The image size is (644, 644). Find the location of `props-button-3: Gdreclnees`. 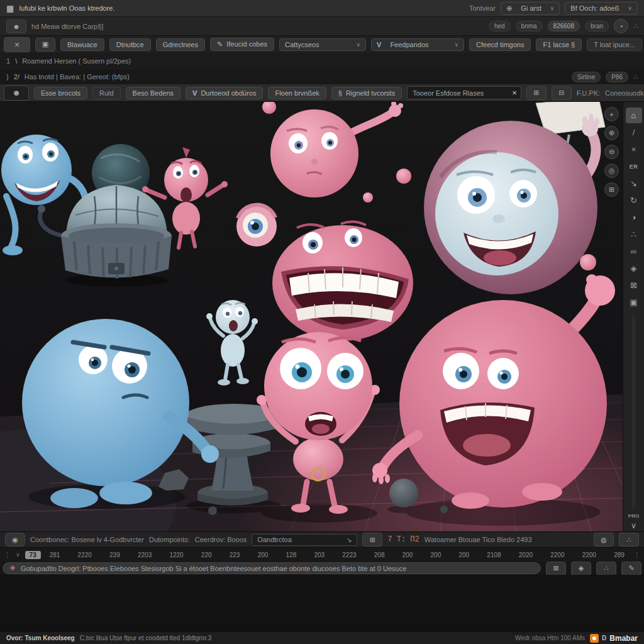

props-button-3: Gdreclnees is located at coordinates (180, 45).